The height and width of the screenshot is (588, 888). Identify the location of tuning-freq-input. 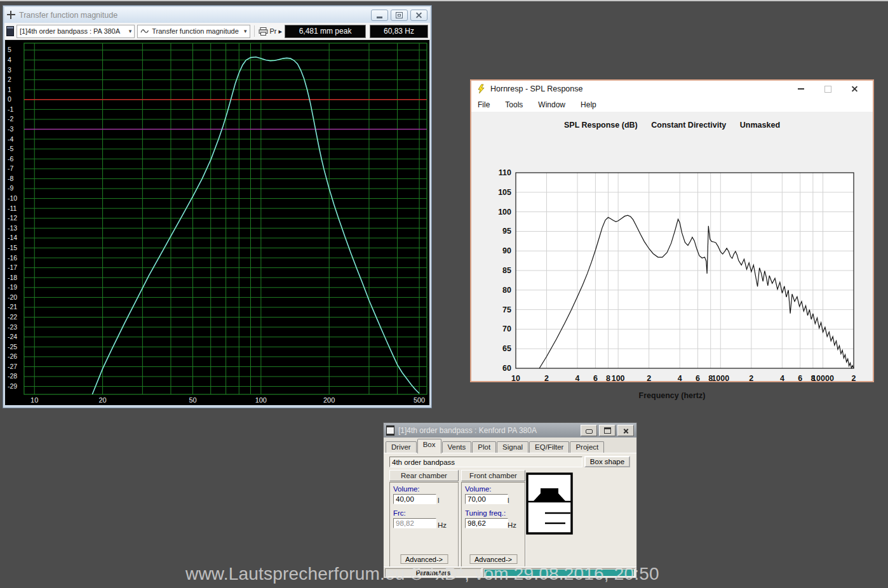
(487, 523).